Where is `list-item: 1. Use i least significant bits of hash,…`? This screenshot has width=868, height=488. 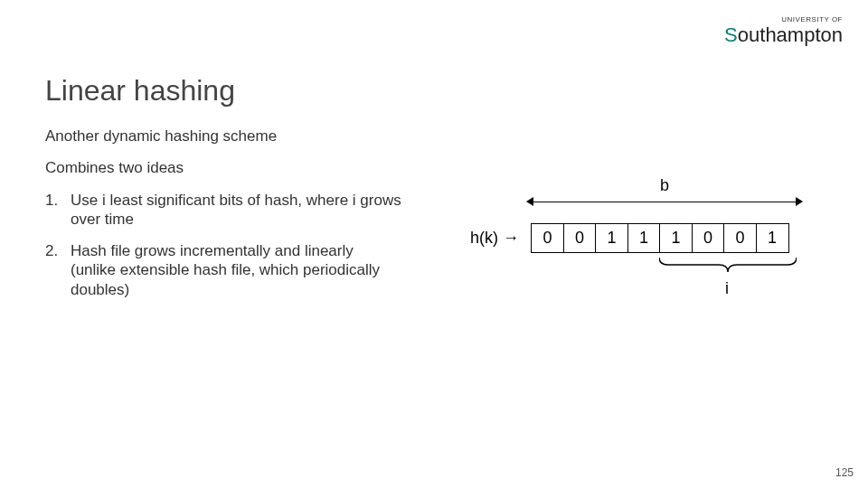 list-item: 1. Use i least significant bits of hash,… is located at coordinates (240, 210).